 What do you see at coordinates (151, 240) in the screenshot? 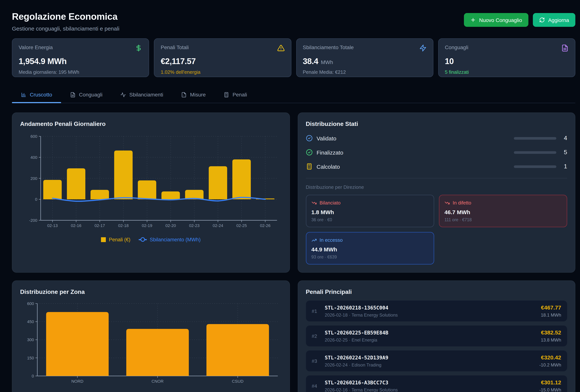
I see `chart-legend: Penali (€)Sbilanciamento (MWh)` at bounding box center [151, 240].